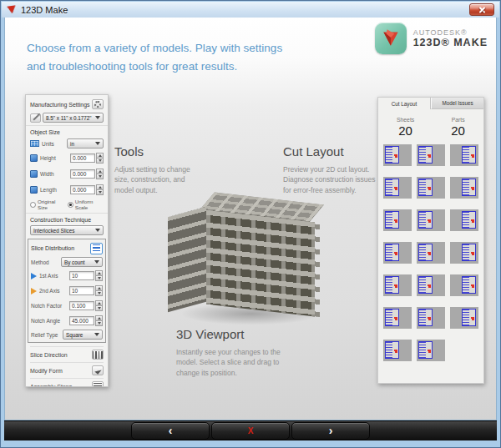 The height and width of the screenshot is (448, 501). Describe the element at coordinates (67, 370) in the screenshot. I see `modify-form-section: Modify Form` at that location.